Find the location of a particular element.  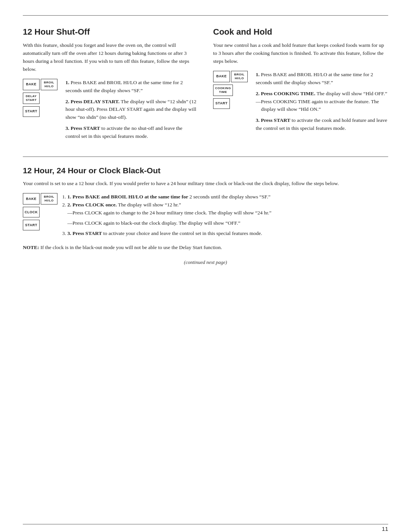

clock-key-row: CLOcK is located at coordinates (31, 212).